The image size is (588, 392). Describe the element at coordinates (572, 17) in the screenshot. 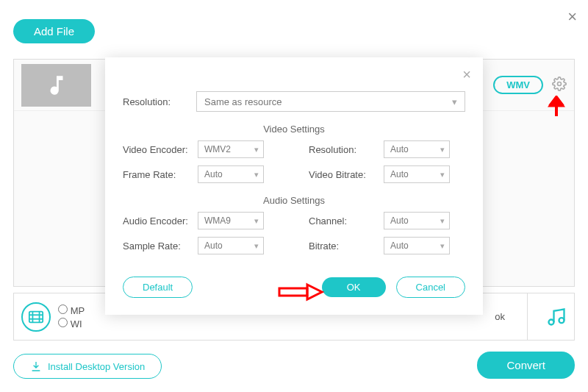

I see `close-icon: ×` at that location.